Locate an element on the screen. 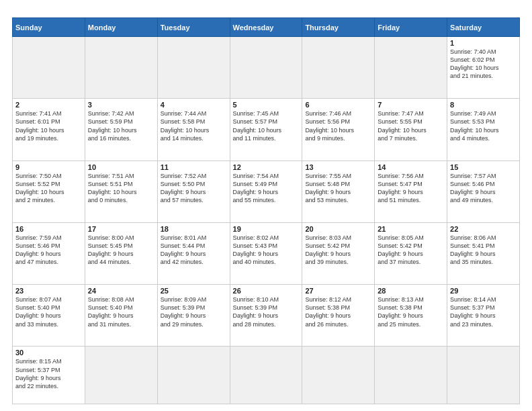  day-number: 26 is located at coordinates (266, 291).